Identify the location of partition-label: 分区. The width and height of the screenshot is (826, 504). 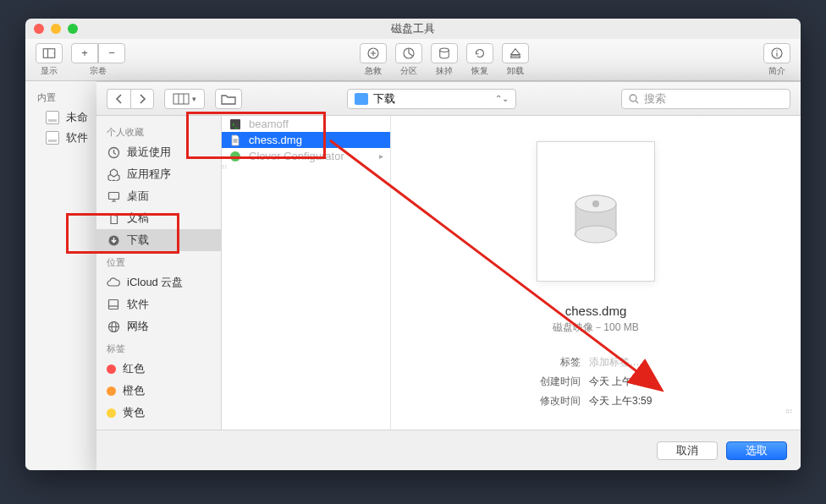
(409, 71).